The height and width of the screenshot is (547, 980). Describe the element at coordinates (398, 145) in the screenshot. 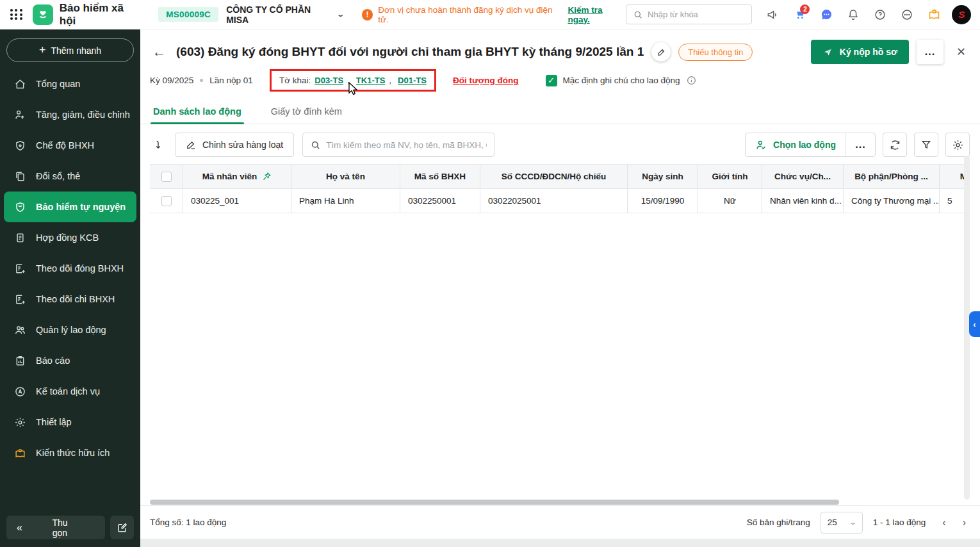

I see `table-search` at that location.